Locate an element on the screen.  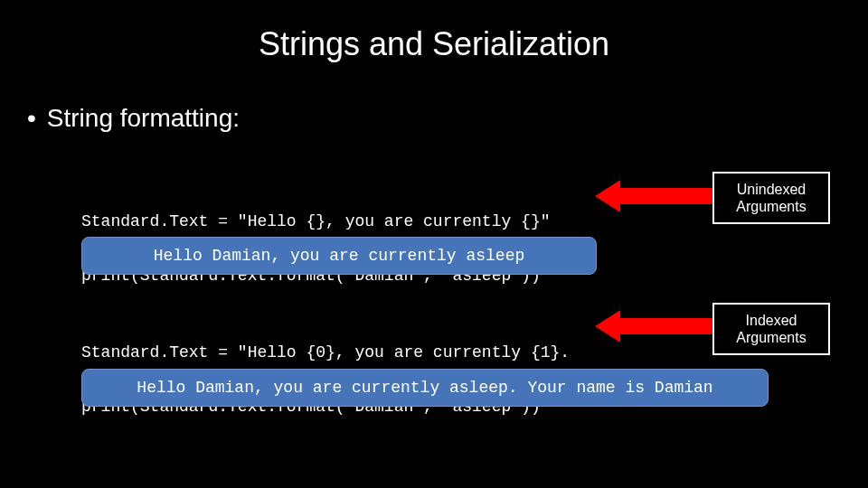
label-unindexed: Unindexed Arguments is located at coordinates (771, 198).